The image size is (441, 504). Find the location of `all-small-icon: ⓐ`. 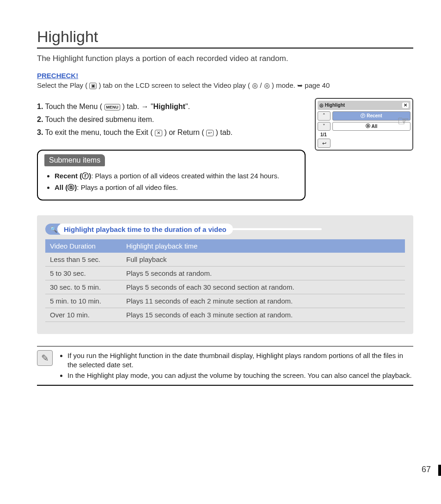

all-small-icon: ⓐ is located at coordinates (71, 188).